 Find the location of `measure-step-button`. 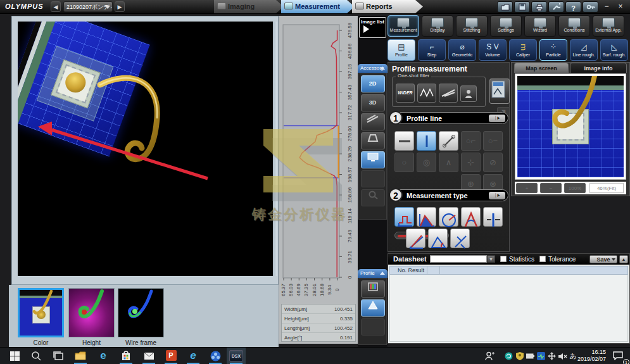

measure-step-button is located at coordinates (404, 217).